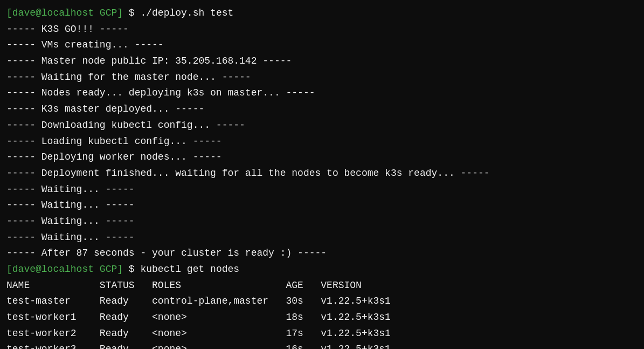  Describe the element at coordinates (322, 345) in the screenshot. I see `line-worker3: test-worker3 Ready <none> 16s v1.22.5+k3…` at that location.